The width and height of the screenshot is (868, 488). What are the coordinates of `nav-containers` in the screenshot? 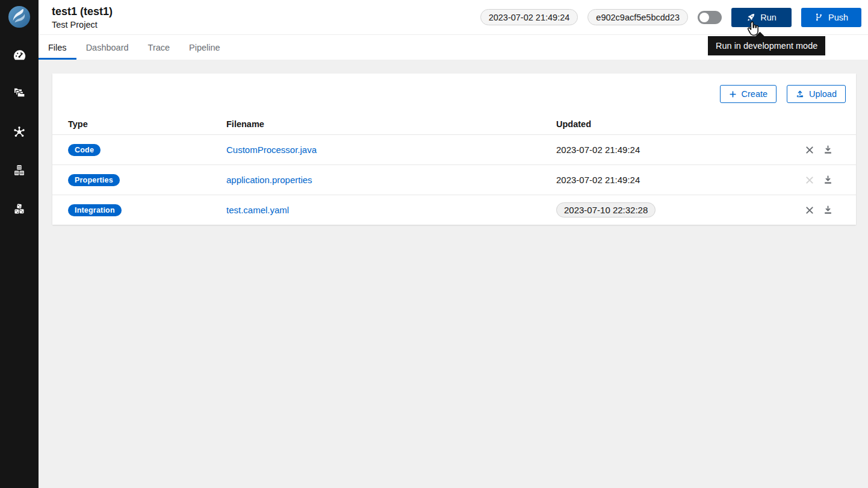 It's located at (19, 209).